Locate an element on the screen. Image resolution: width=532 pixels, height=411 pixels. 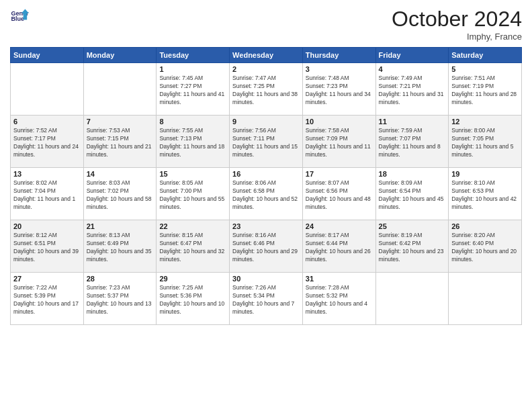
day-info: Sunrise: 8:17 AMSunset: 6:44 PMDaylight:… is located at coordinates (339, 248).